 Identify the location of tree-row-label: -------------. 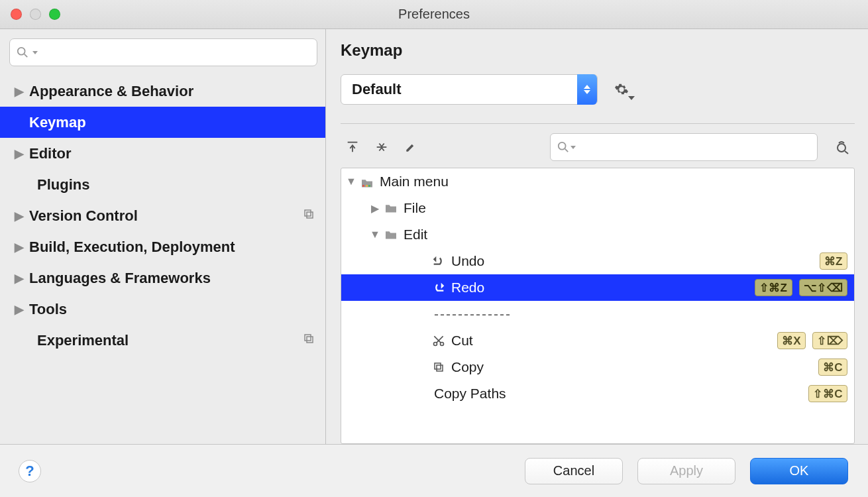
(473, 314).